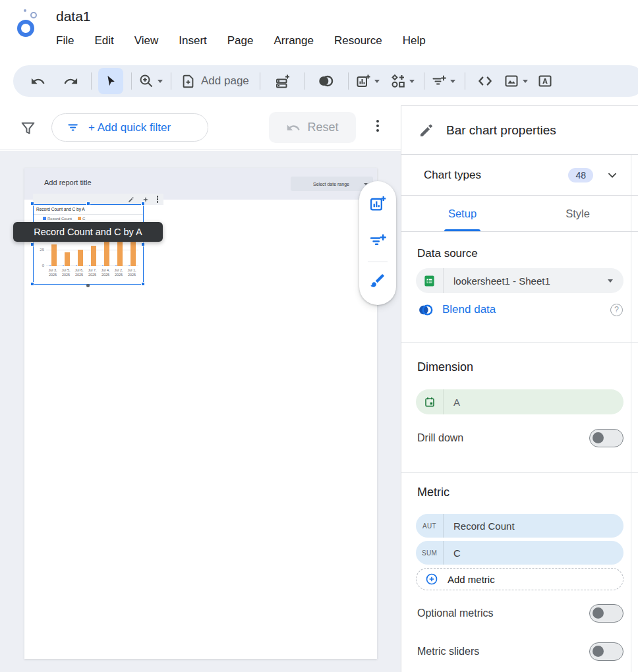  What do you see at coordinates (504, 613) in the screenshot?
I see `optional-metrics-label: Optional metrics` at bounding box center [504, 613].